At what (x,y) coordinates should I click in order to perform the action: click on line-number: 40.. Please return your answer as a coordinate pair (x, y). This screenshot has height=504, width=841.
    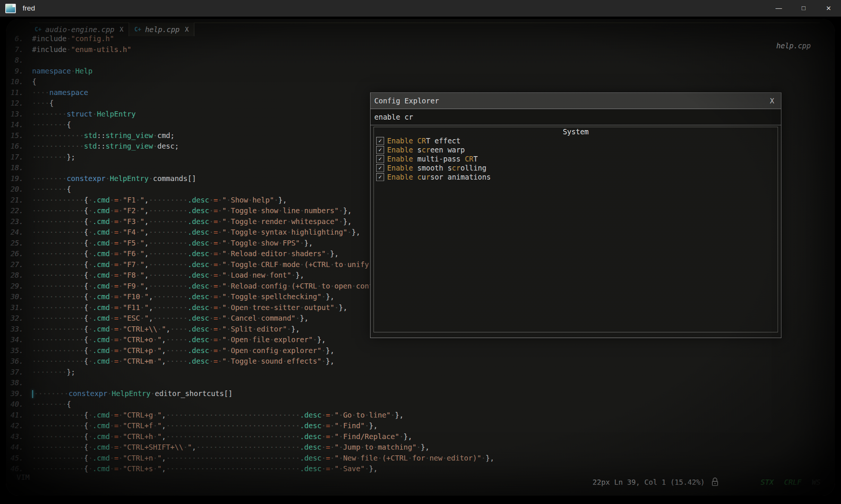
    Looking at the image, I should click on (15, 404).